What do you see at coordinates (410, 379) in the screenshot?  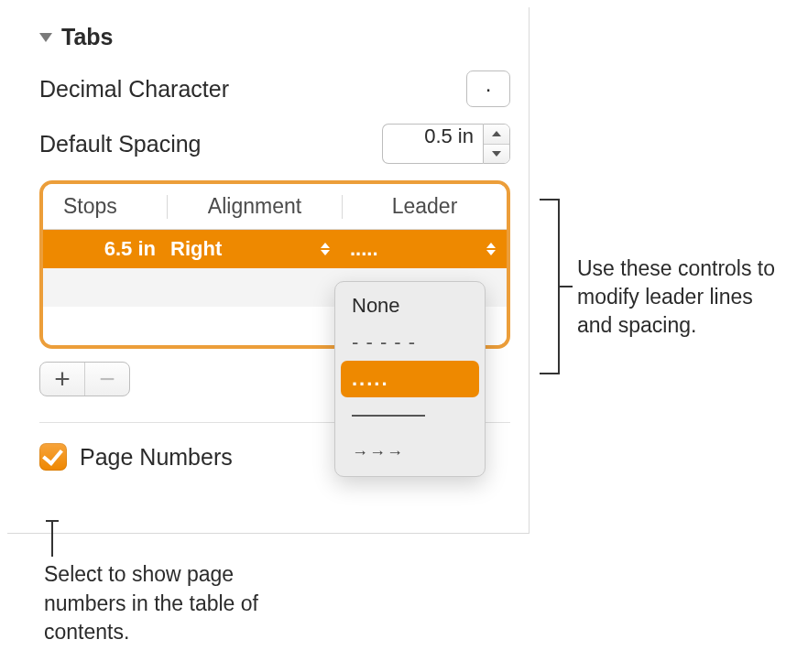 I see `leader-option-dots: .....` at bounding box center [410, 379].